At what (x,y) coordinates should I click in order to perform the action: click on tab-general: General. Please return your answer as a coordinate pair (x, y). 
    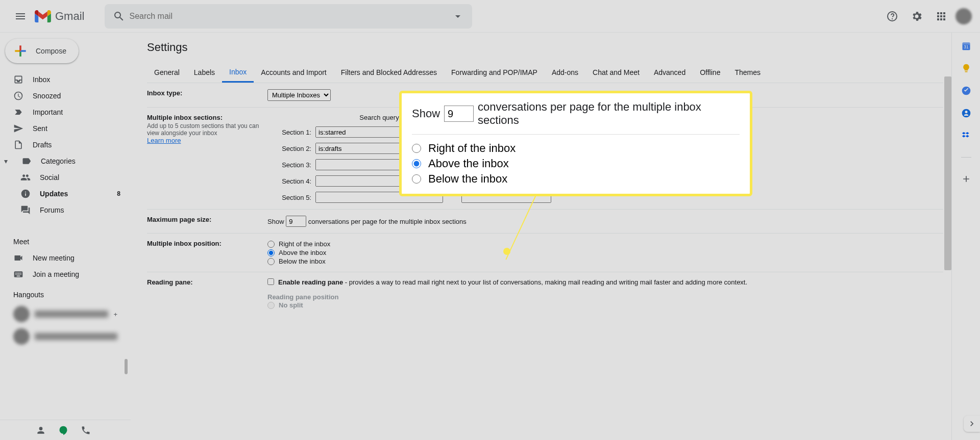
    Looking at the image, I should click on (167, 72).